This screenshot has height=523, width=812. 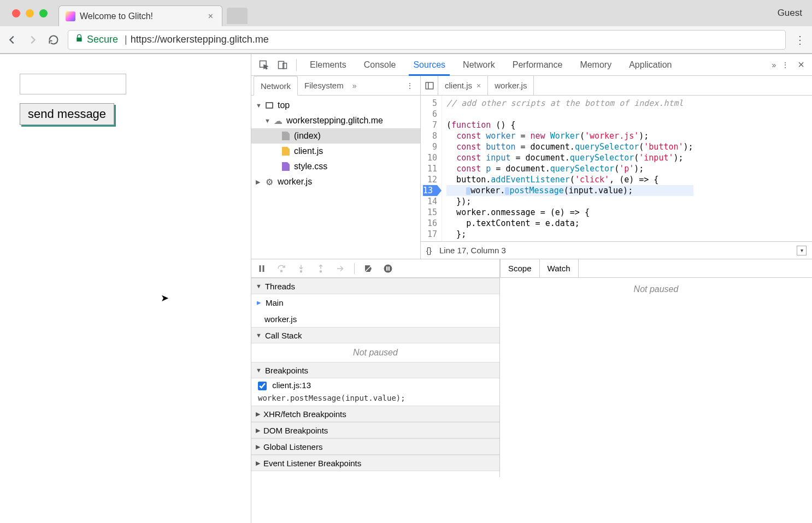 I want to click on deactivate-breakpoints-button, so click(x=368, y=269).